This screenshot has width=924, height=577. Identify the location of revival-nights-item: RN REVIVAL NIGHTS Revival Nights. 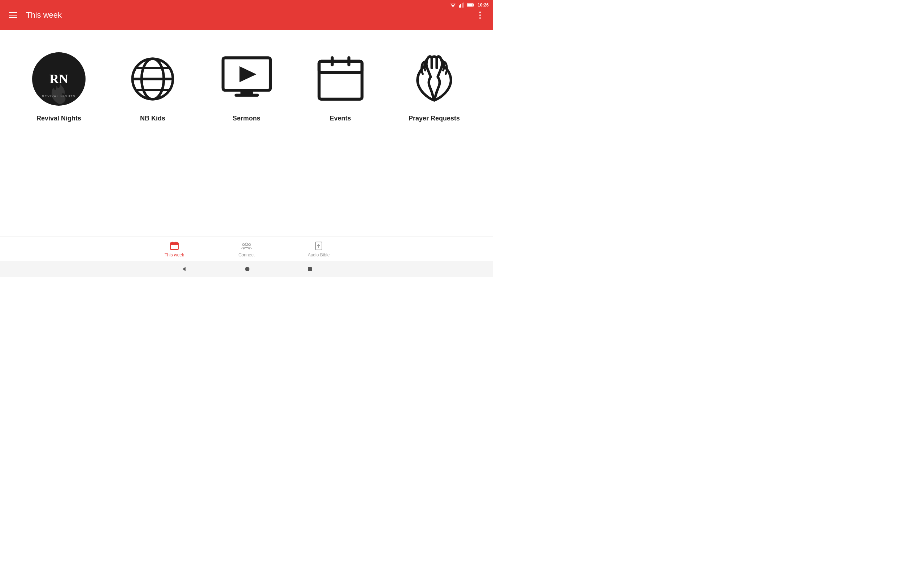
(59, 87).